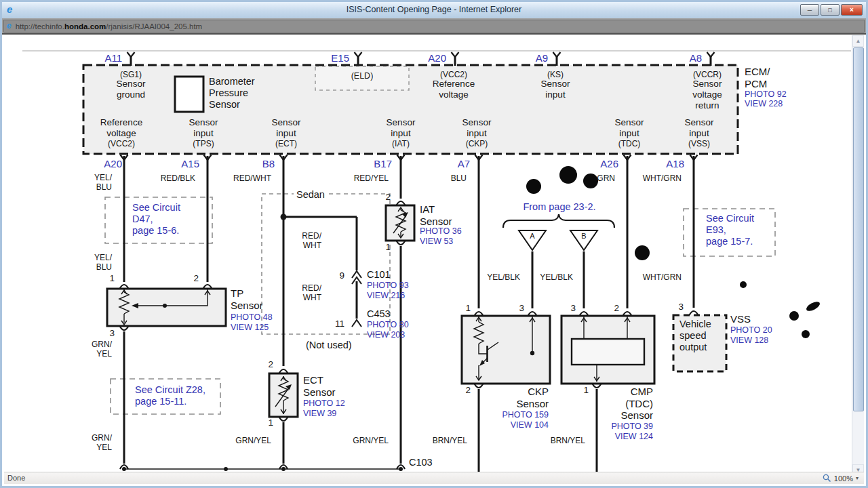 The image size is (868, 488). Describe the element at coordinates (827, 479) in the screenshot. I see `magnifier-icon` at that location.